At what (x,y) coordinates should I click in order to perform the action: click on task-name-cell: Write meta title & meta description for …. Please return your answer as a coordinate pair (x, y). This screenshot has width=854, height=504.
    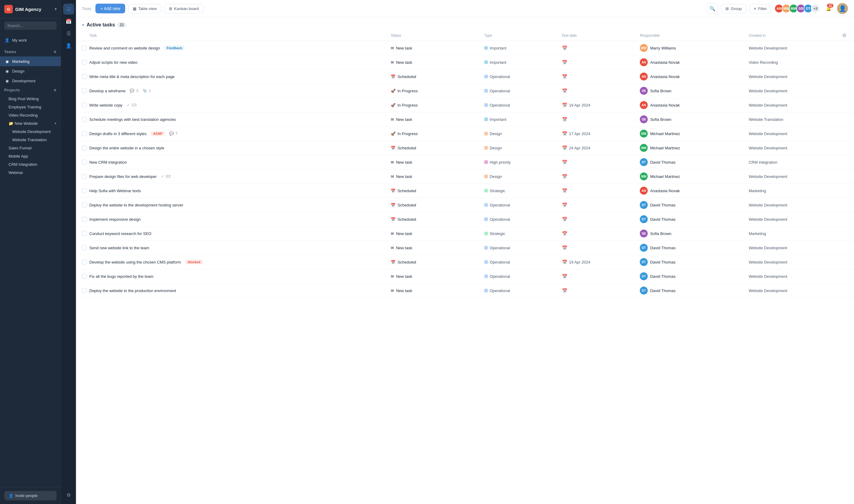
    Looking at the image, I should click on (231, 77).